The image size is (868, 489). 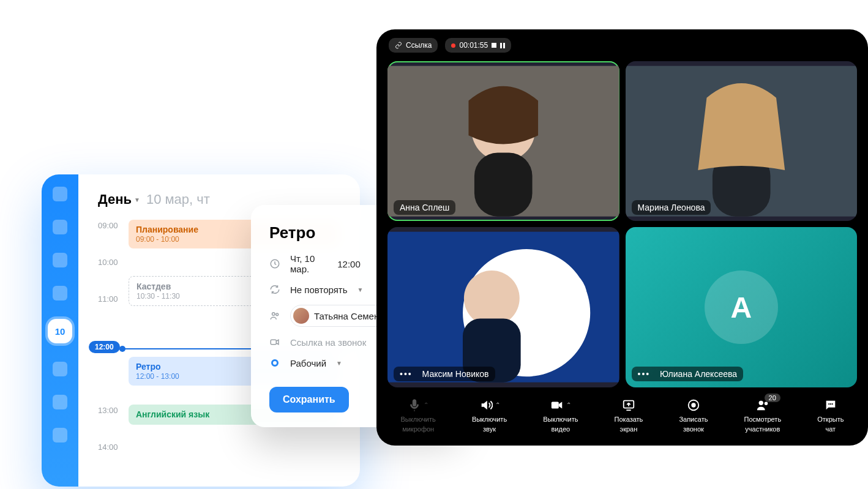 What do you see at coordinates (830, 415) in the screenshot?
I see `open-chat-button: Открыть чат` at bounding box center [830, 415].